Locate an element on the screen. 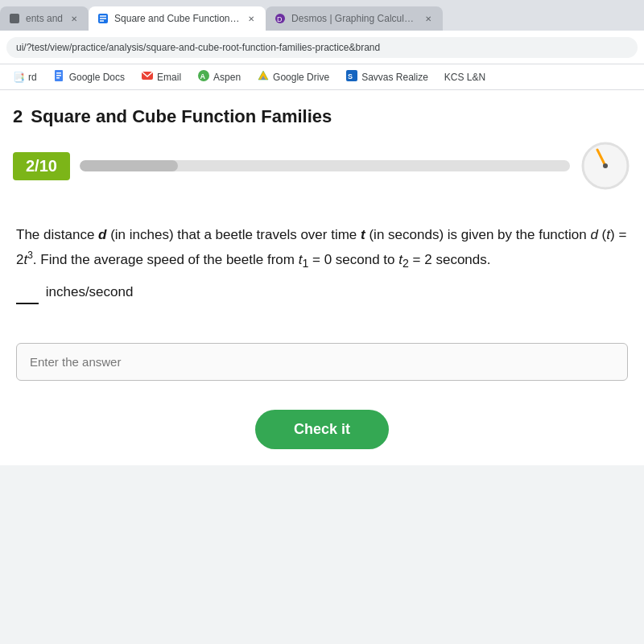 This screenshot has width=644, height=644. tab-ents-icon is located at coordinates (14, 19).